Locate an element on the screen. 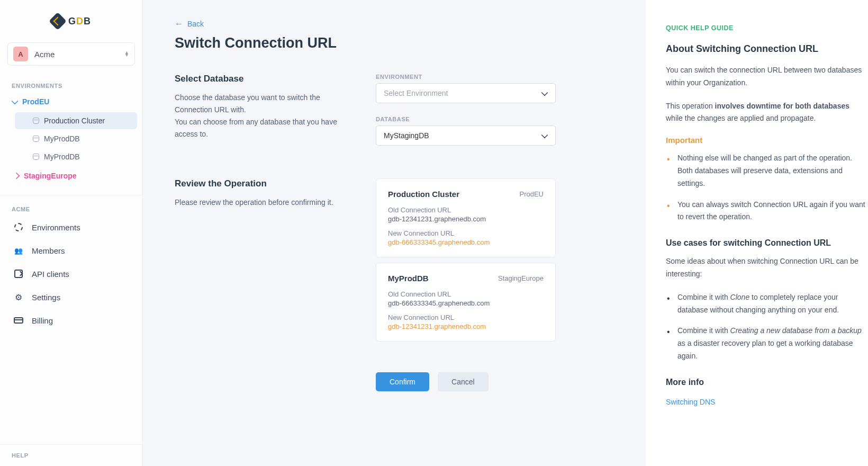 The width and height of the screenshot is (868, 466). select-db-desc-1: Choose the database you want to switch t… is located at coordinates (257, 104).